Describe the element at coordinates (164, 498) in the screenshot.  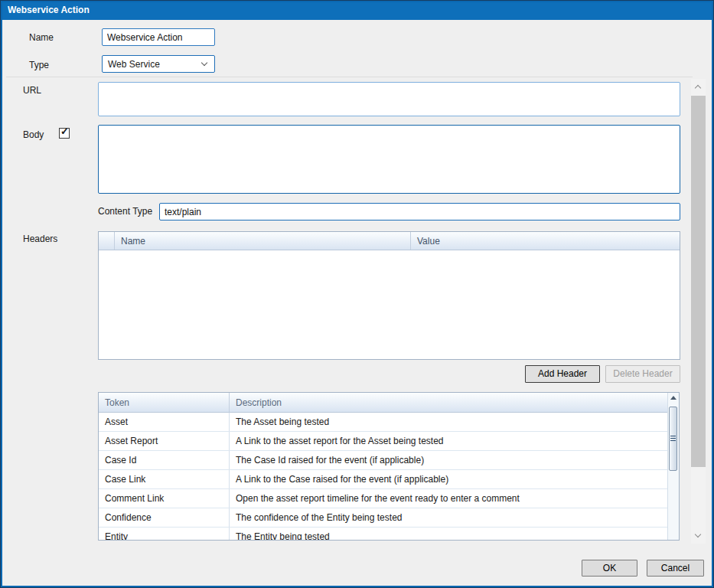
I see `token-cell: Comment Link` at that location.